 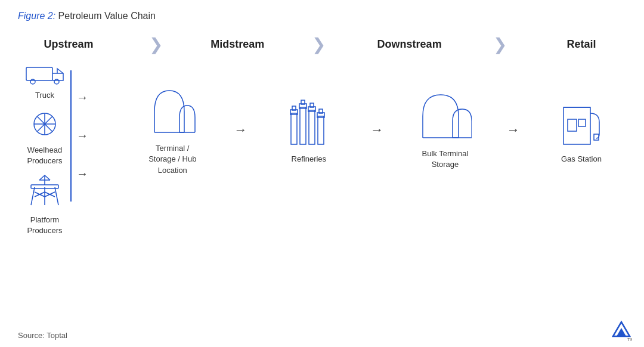 I want to click on platform-label: PlatformProducers, so click(x=44, y=225).